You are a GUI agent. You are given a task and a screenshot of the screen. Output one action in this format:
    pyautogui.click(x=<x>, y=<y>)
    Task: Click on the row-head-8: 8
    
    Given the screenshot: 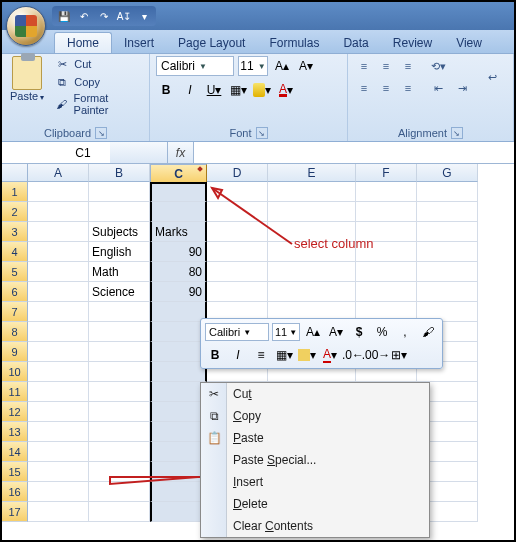 What is the action you would take?
    pyautogui.click(x=15, y=332)
    